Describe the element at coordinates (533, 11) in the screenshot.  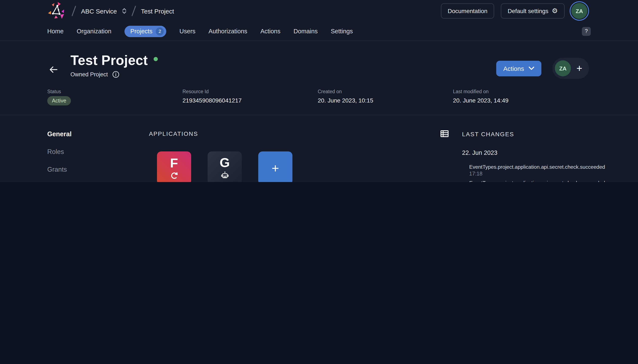
I see `default-settings-button: Default settings ⚙` at that location.